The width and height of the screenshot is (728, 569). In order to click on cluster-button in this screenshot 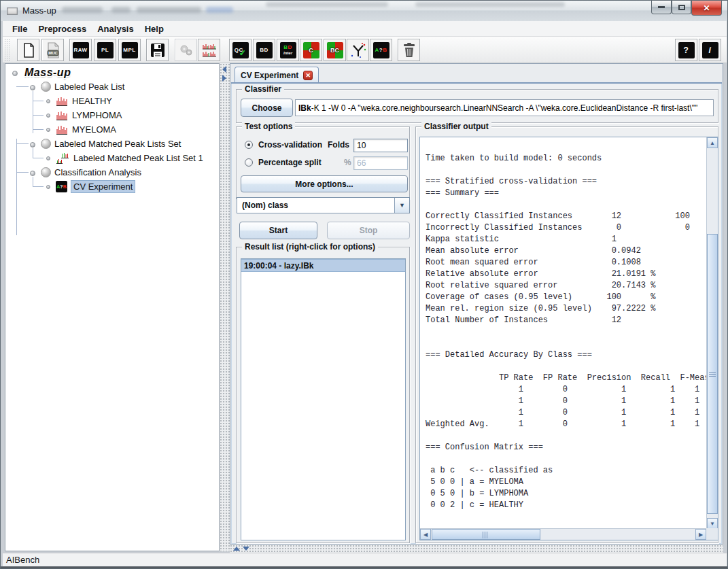, I will do `click(358, 50)`.